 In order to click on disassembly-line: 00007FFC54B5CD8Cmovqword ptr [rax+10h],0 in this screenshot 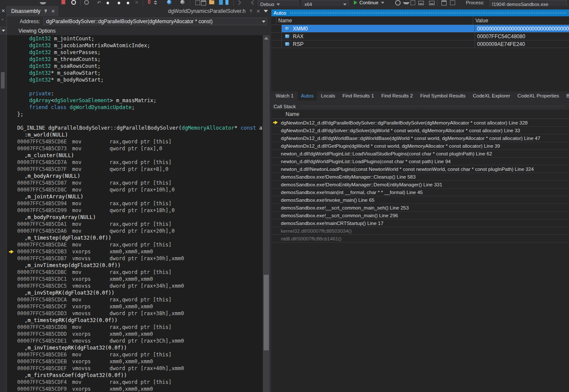, I will do `click(135, 190)`.